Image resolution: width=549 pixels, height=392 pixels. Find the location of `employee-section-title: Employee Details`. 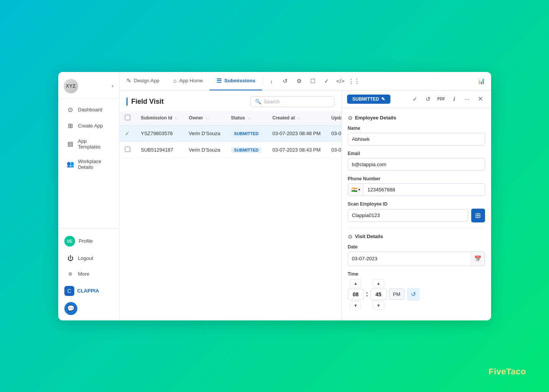

employee-section-title: Employee Details is located at coordinates (376, 118).